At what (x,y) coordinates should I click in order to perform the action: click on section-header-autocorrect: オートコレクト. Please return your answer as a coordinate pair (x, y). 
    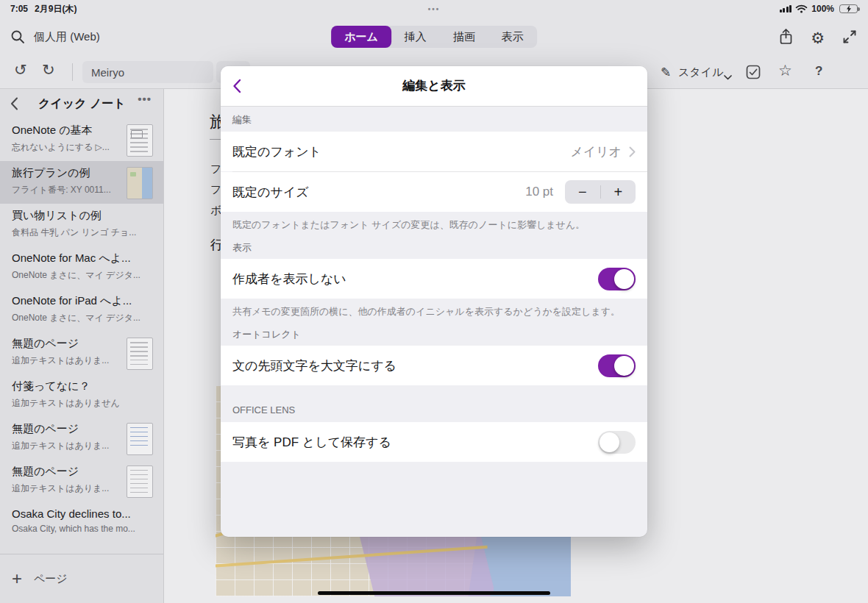
    Looking at the image, I should click on (434, 335).